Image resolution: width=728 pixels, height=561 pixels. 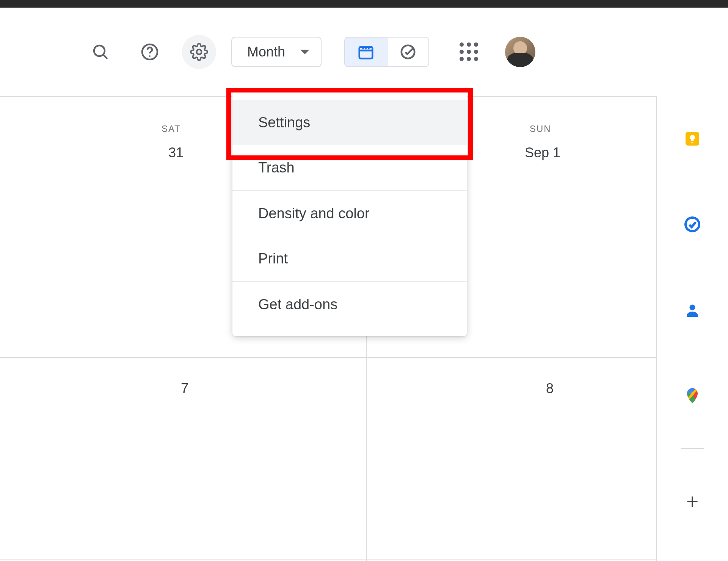 I want to click on menu-item-trash: Trash, so click(x=350, y=168).